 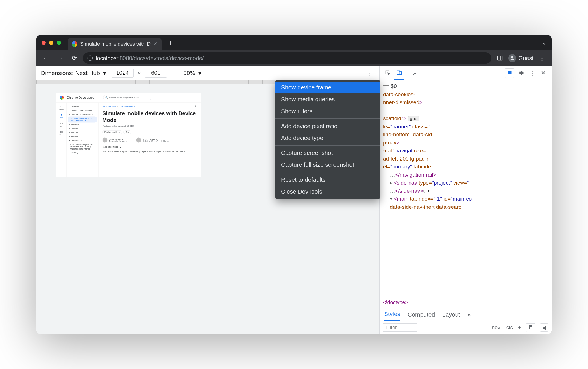 What do you see at coordinates (153, 140) in the screenshot?
I see `author: Sofia EmelianovaTechnical Writer, Google…` at bounding box center [153, 140].